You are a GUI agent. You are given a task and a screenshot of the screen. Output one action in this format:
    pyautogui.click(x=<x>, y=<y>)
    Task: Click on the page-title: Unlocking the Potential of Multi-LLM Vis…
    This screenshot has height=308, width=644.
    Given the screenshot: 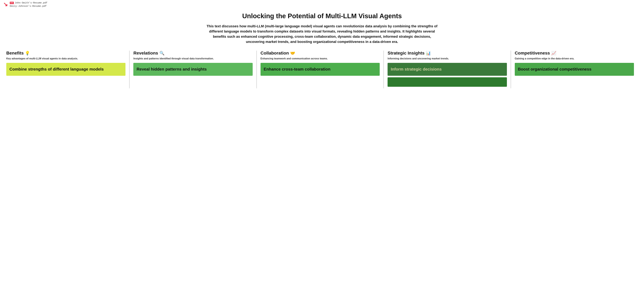 What is the action you would take?
    pyautogui.click(x=322, y=16)
    